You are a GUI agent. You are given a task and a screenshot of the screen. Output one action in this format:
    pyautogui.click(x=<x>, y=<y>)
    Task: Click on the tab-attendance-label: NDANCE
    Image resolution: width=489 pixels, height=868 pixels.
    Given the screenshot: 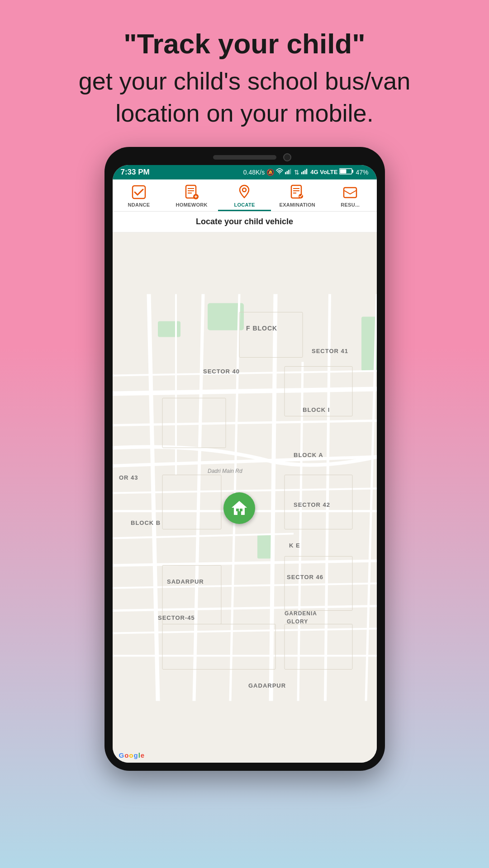 What is the action you would take?
    pyautogui.click(x=138, y=205)
    